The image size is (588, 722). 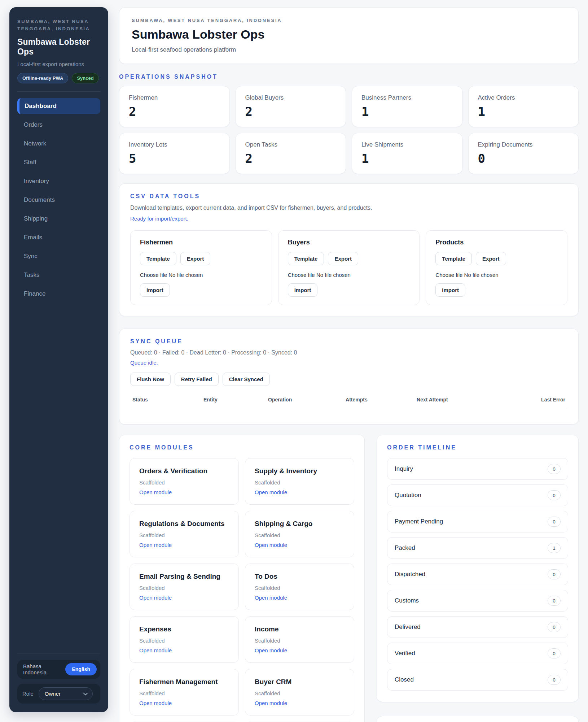 I want to click on timeline-stage-inquiry: Inquiry 0, so click(x=478, y=469).